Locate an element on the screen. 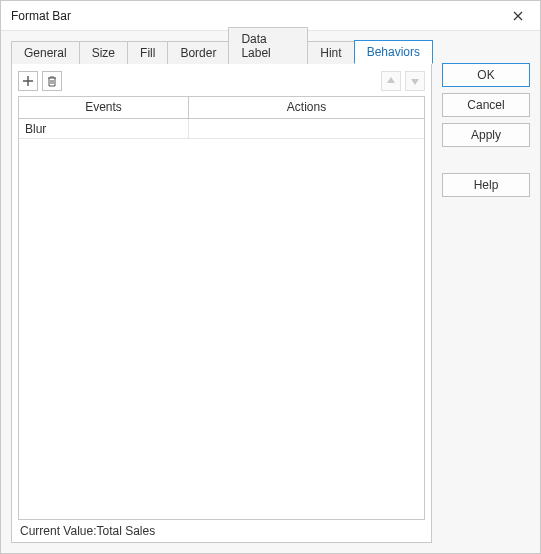  add-button is located at coordinates (28, 81).